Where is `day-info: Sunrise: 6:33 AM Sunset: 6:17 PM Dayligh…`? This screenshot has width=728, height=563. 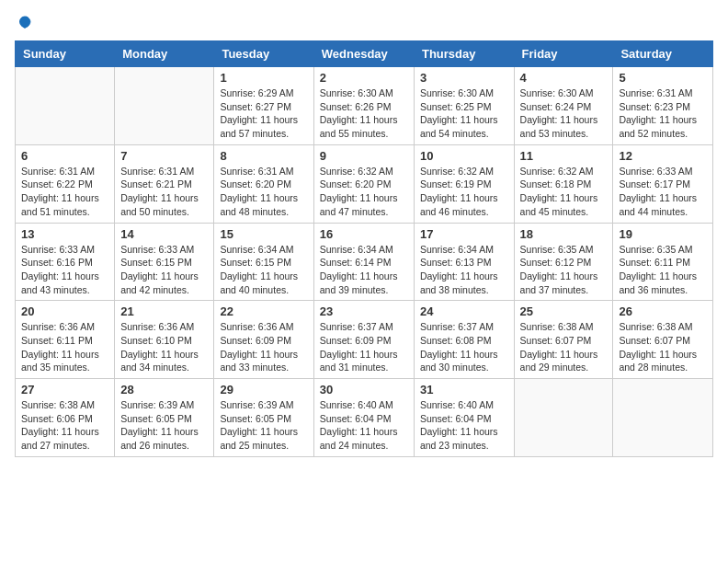 day-info: Sunrise: 6:33 AM Sunset: 6:17 PM Dayligh… is located at coordinates (663, 191).